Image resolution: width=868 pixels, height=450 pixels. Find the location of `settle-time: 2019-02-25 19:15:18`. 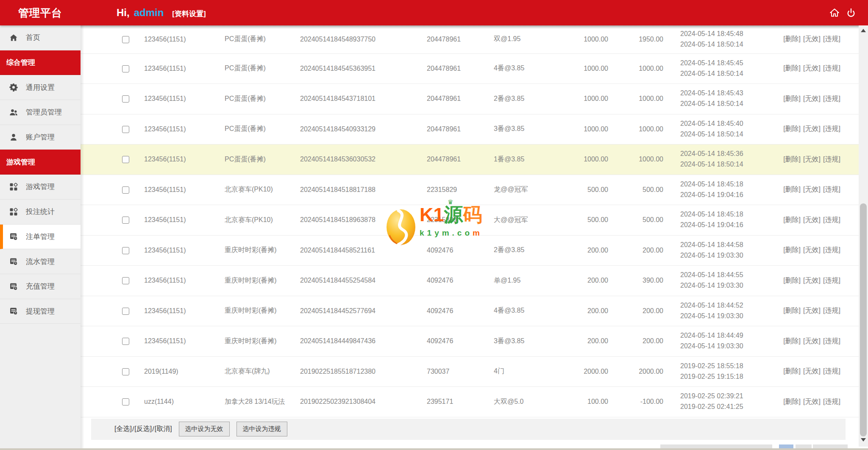

settle-time: 2019-02-25 19:15:18 is located at coordinates (731, 377).